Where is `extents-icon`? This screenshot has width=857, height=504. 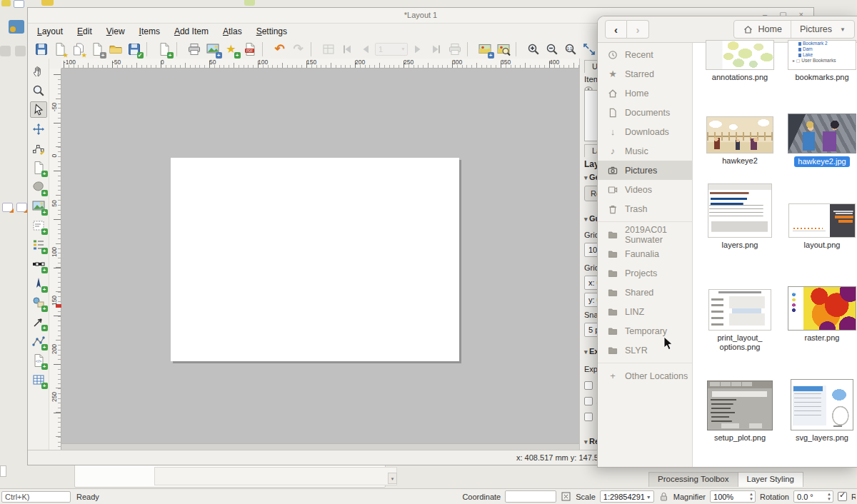 extents-icon is located at coordinates (566, 497).